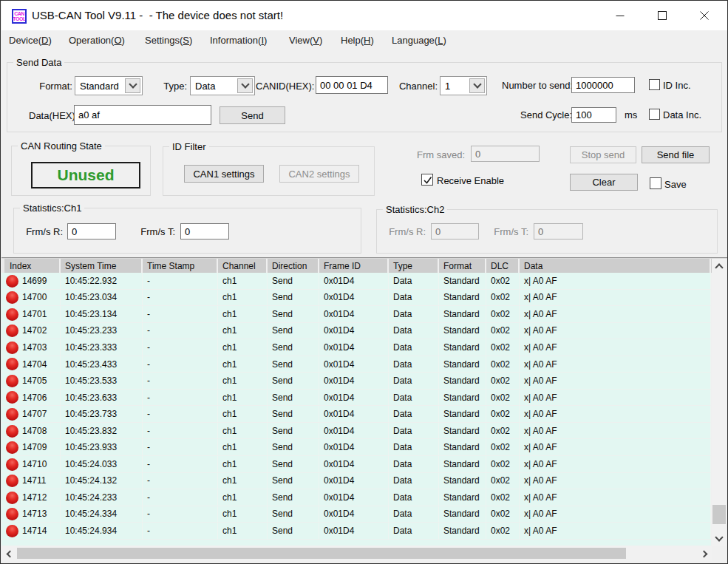 The width and height of the screenshot is (728, 564). What do you see at coordinates (655, 114) in the screenshot?
I see `data-inc-checkbox` at bounding box center [655, 114].